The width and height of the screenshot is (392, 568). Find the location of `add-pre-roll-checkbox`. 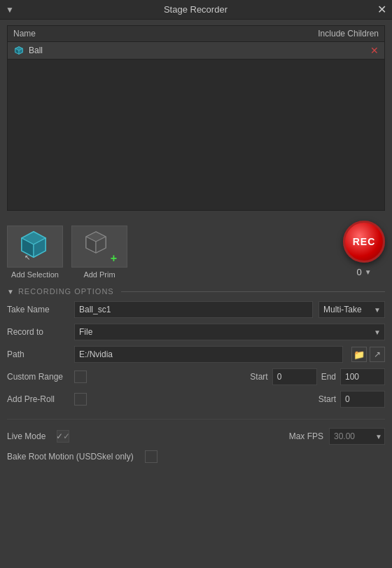

add-pre-roll-checkbox is located at coordinates (80, 399).